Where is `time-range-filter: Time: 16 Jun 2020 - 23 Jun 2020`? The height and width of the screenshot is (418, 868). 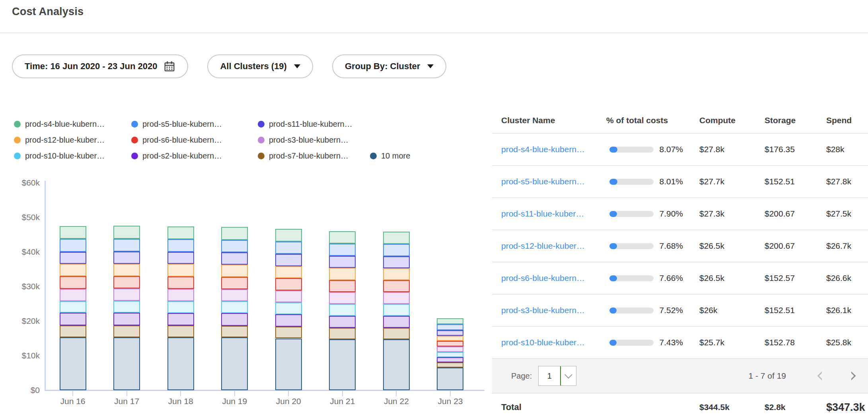
time-range-filter: Time: 16 Jun 2020 - 23 Jun 2020 is located at coordinates (100, 66).